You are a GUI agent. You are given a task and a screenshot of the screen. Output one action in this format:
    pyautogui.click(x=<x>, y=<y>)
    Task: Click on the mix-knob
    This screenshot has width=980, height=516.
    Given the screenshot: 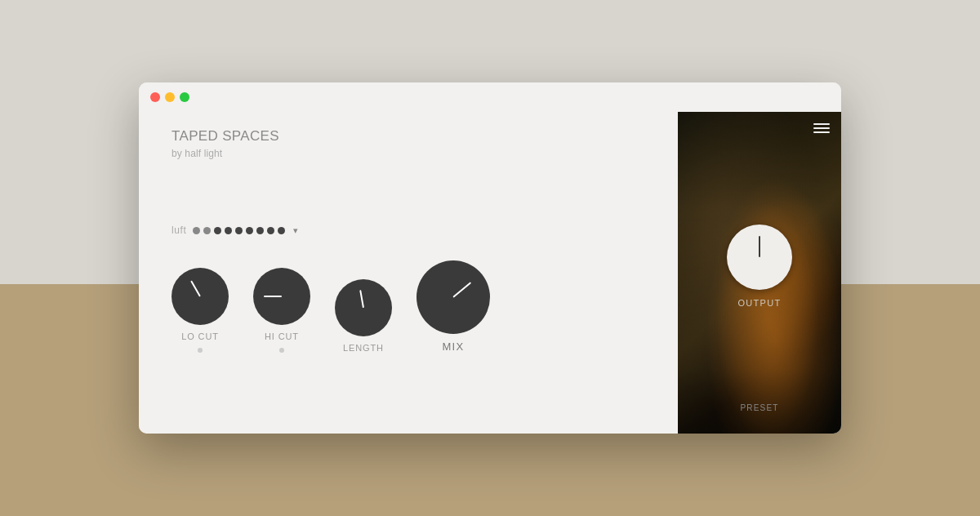 What is the action you would take?
    pyautogui.click(x=453, y=297)
    